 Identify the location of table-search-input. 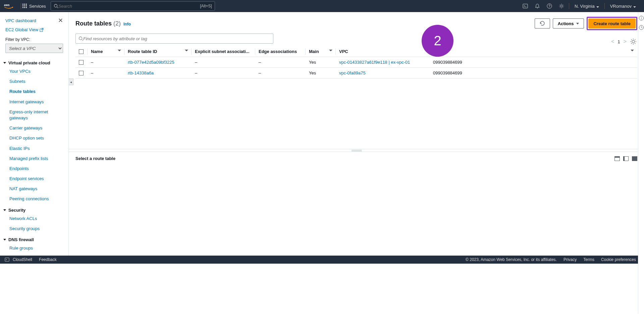
(177, 39).